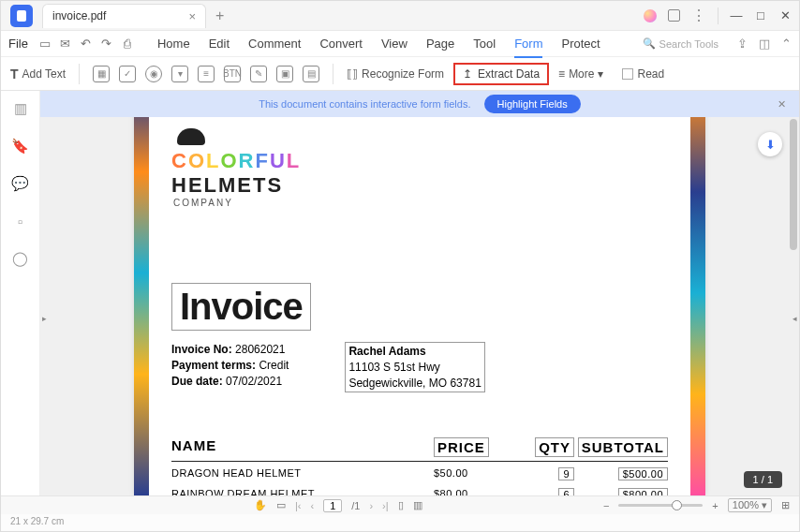 This screenshot has height=532, width=800. Describe the element at coordinates (680, 43) in the screenshot. I see `search-tools: 🔍 Search Tools` at that location.